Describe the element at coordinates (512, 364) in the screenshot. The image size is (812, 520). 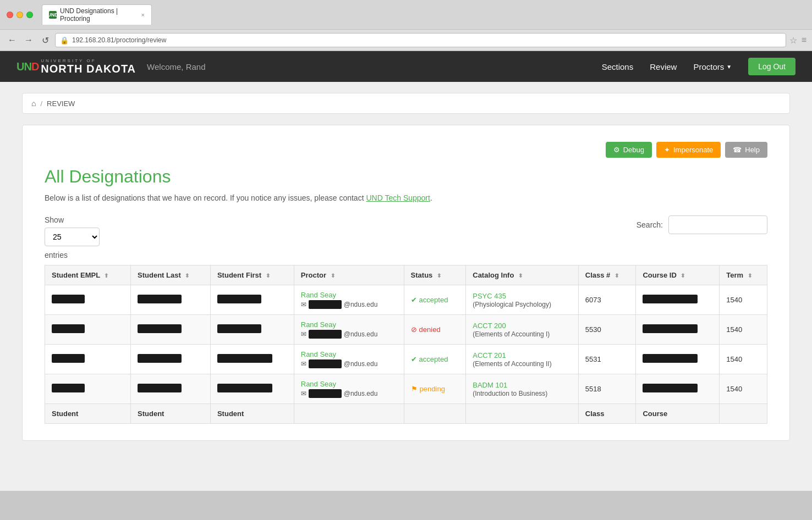
I see `catalog-desc: (Elements of Accounting II)` at that location.